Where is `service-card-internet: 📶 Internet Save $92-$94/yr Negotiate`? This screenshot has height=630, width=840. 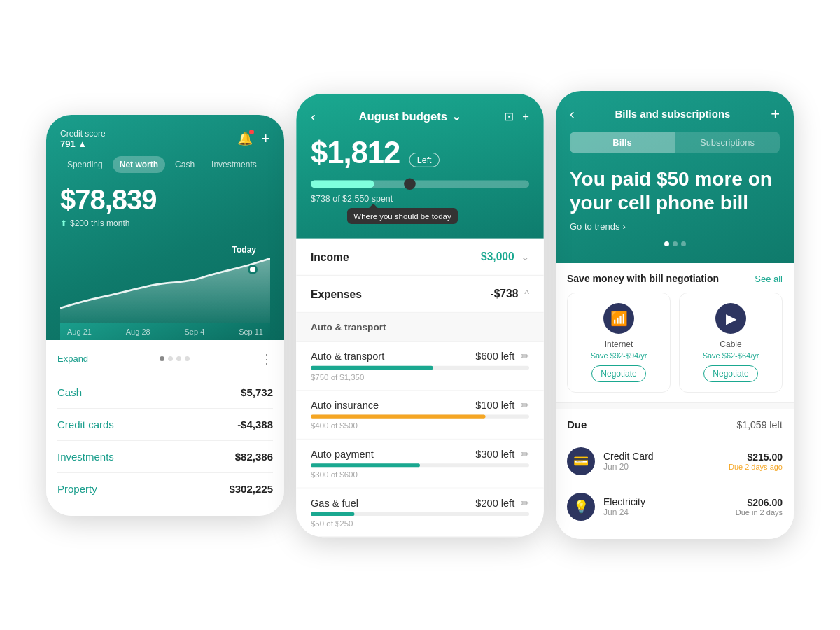 service-card-internet: 📶 Internet Save $92-$94/yr Negotiate is located at coordinates (619, 343).